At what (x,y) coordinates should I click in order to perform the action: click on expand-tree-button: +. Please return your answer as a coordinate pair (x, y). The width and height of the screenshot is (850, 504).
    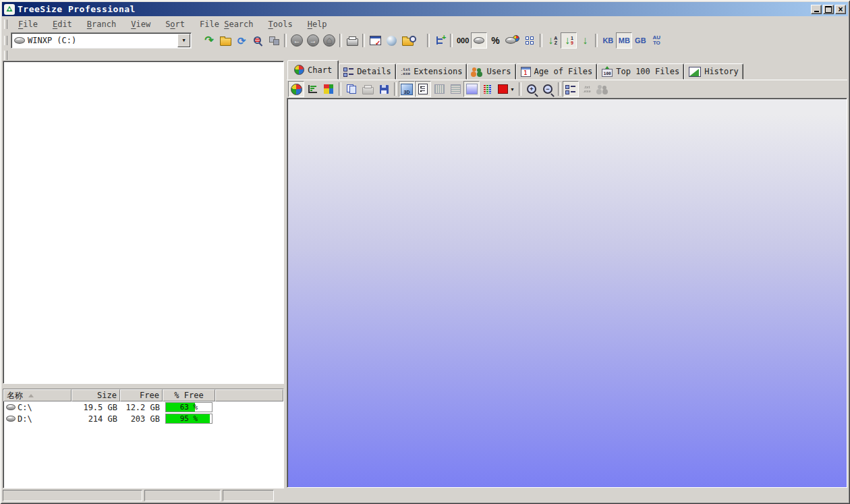
    Looking at the image, I should click on (440, 40).